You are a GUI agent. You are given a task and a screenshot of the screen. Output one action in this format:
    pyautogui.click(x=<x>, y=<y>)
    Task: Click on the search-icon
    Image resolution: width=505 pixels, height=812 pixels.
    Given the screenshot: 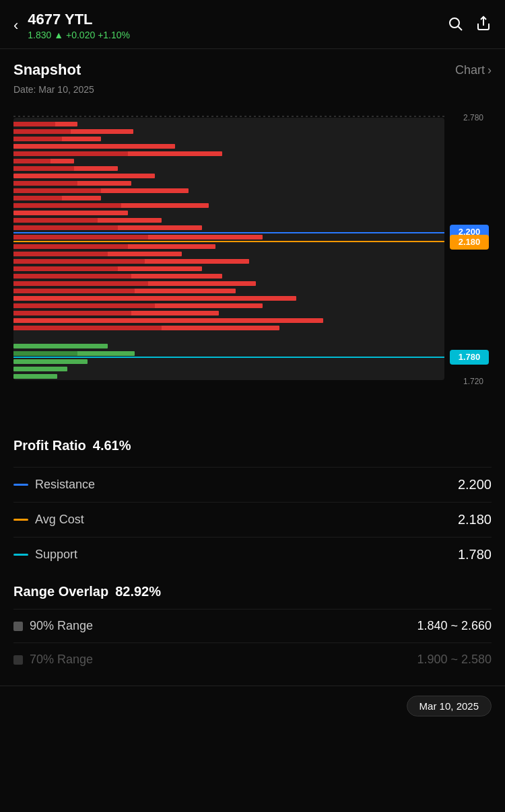 What is the action you would take?
    pyautogui.click(x=455, y=26)
    